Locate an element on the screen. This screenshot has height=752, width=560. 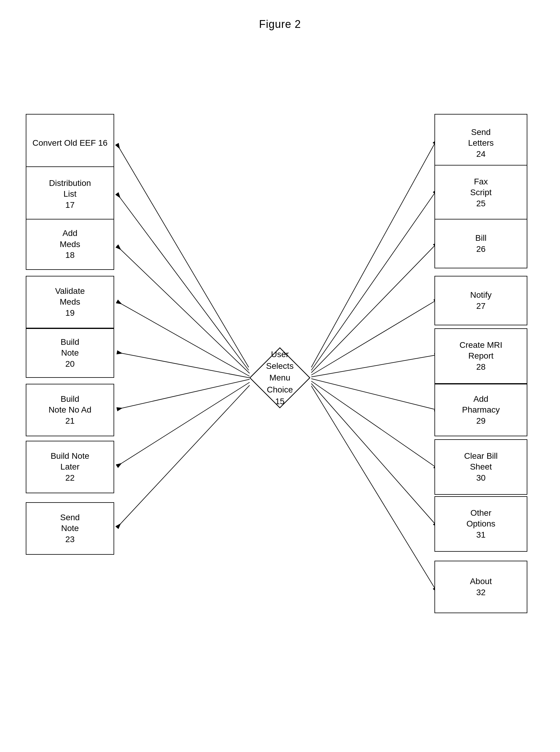
node-21: BuildNote No Ad21 is located at coordinates (70, 410).